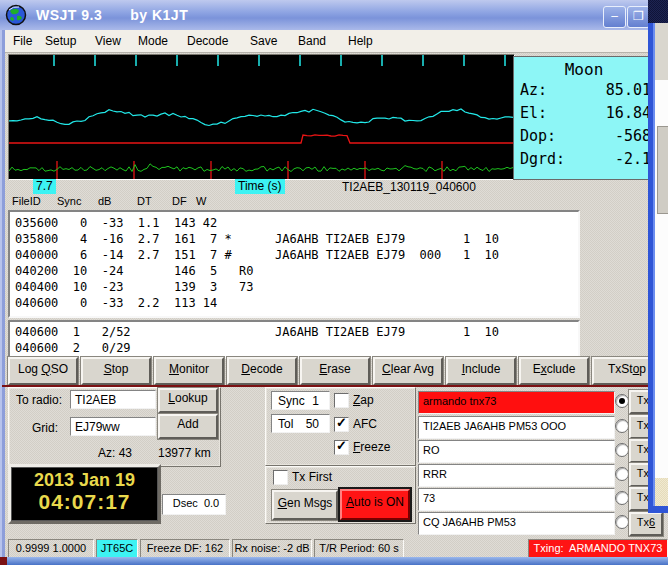 The height and width of the screenshot is (565, 668). What do you see at coordinates (628, 90) in the screenshot?
I see `moon-az-value: 85.01` at bounding box center [628, 90].